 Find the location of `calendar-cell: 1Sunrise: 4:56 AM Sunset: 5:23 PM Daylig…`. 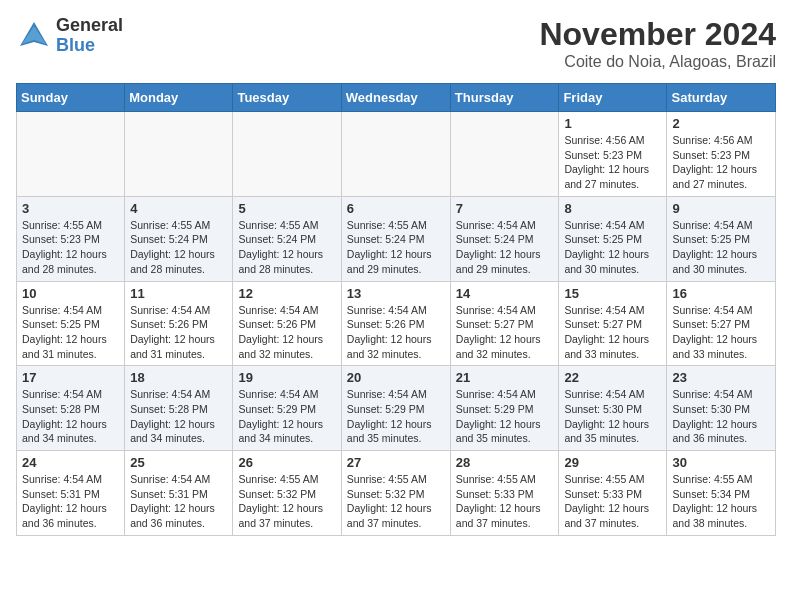

calendar-cell: 1Sunrise: 4:56 AM Sunset: 5:23 PM Daylig… is located at coordinates (613, 154).